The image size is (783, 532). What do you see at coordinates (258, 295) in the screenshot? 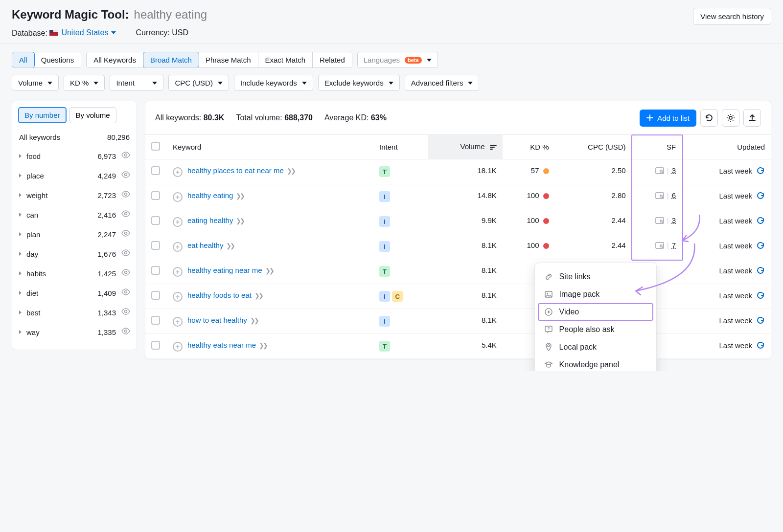
I see `chevrons-icon: ❯❯` at bounding box center [258, 295].